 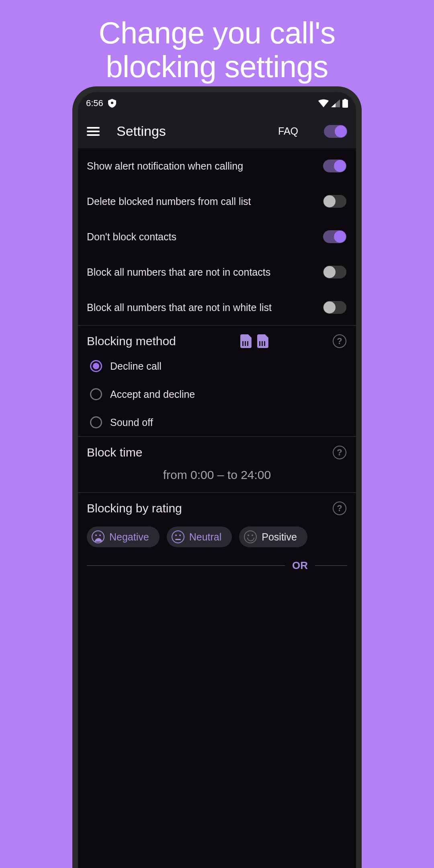 What do you see at coordinates (123, 537) in the screenshot?
I see `rating-chip-negative: Negative` at bounding box center [123, 537].